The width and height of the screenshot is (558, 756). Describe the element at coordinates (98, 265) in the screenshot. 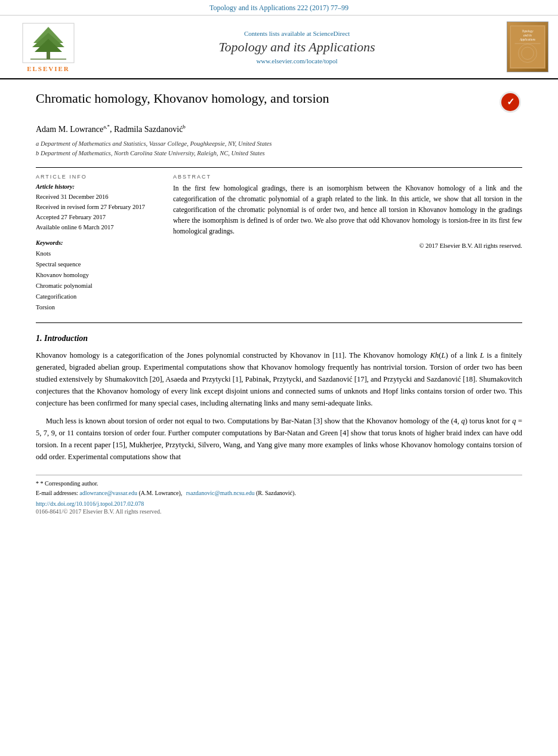

I see `keyword-2: Spectral sequence` at that location.